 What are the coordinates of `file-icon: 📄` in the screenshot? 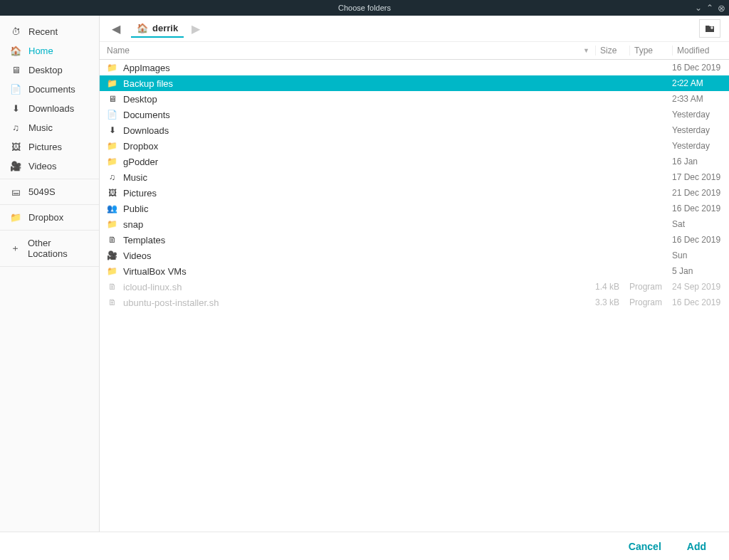 It's located at (112, 115).